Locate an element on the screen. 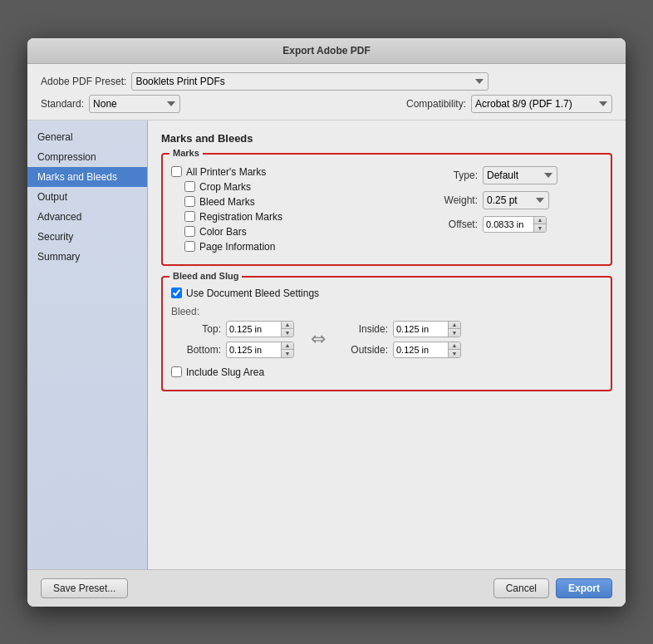 Image resolution: width=653 pixels, height=644 pixels. color-bars-row: Color Bars is located at coordinates (296, 232).